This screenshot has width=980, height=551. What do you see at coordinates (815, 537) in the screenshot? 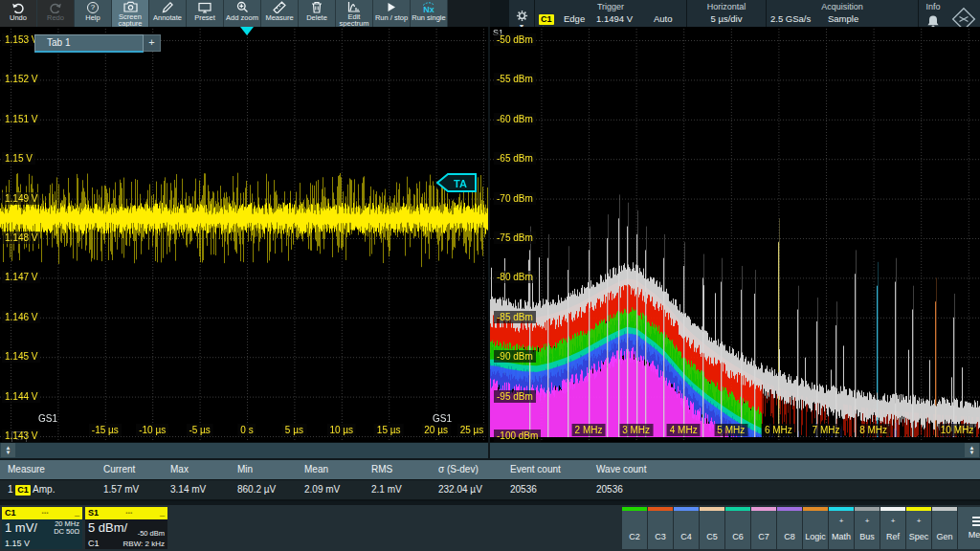
I see `channel-button-label: Logic` at bounding box center [815, 537].